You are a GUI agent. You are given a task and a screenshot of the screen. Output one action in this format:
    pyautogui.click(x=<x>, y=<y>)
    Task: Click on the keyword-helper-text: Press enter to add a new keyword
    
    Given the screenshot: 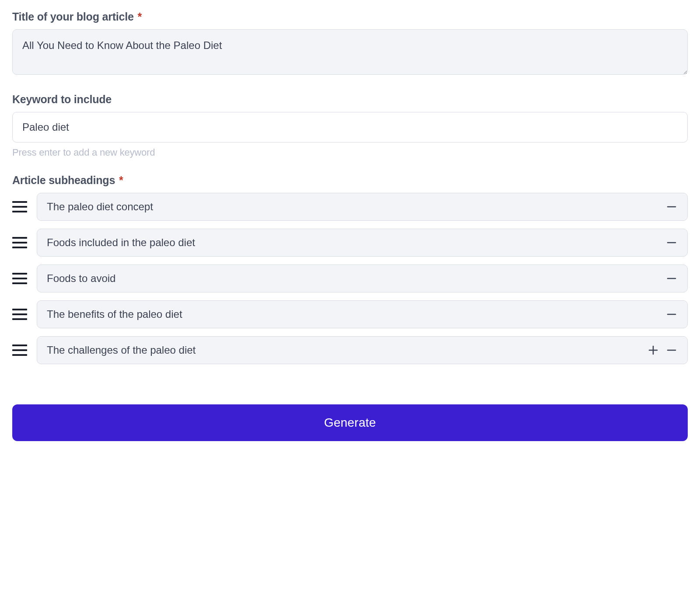 What is the action you would take?
    pyautogui.click(x=350, y=153)
    